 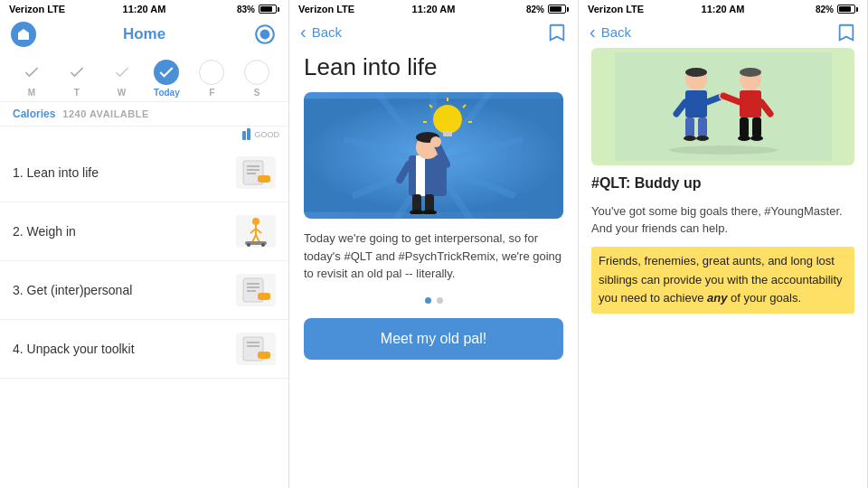 What do you see at coordinates (145, 174) in the screenshot?
I see `task-item-1: 1. Lean into life` at bounding box center [145, 174].